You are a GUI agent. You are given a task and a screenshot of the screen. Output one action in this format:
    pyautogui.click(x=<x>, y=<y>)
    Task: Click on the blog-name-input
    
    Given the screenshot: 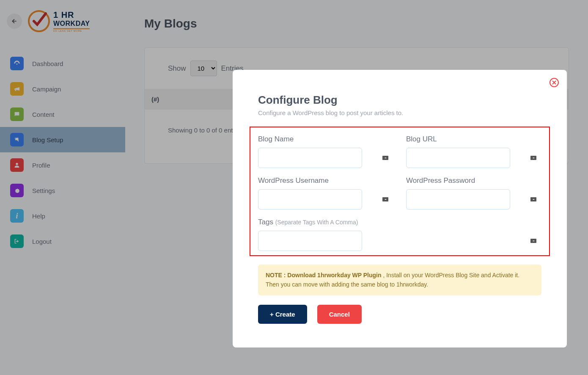 What is the action you would take?
    pyautogui.click(x=310, y=158)
    